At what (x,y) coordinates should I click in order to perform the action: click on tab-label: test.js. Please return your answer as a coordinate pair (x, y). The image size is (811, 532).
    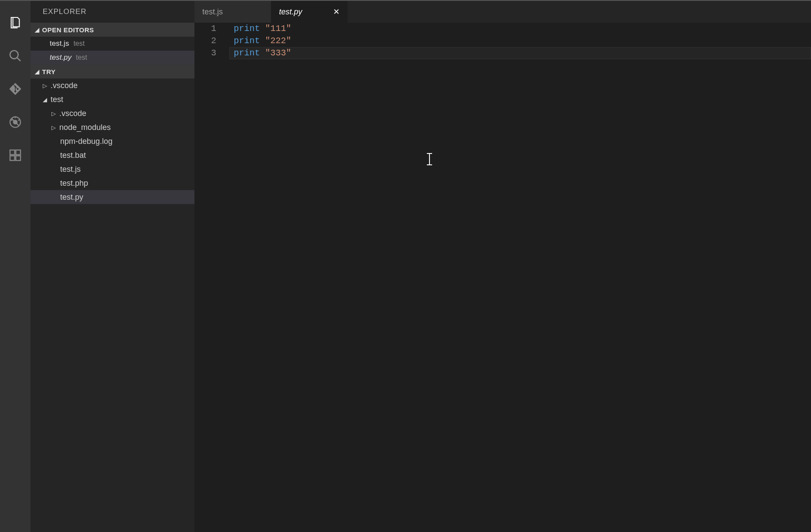
    Looking at the image, I should click on (227, 12).